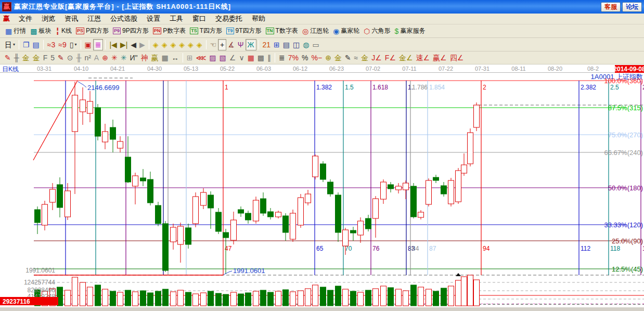 This screenshot has width=644, height=311. What do you see at coordinates (51, 45) in the screenshot?
I see `ma3-button: ≈3` at bounding box center [51, 45].